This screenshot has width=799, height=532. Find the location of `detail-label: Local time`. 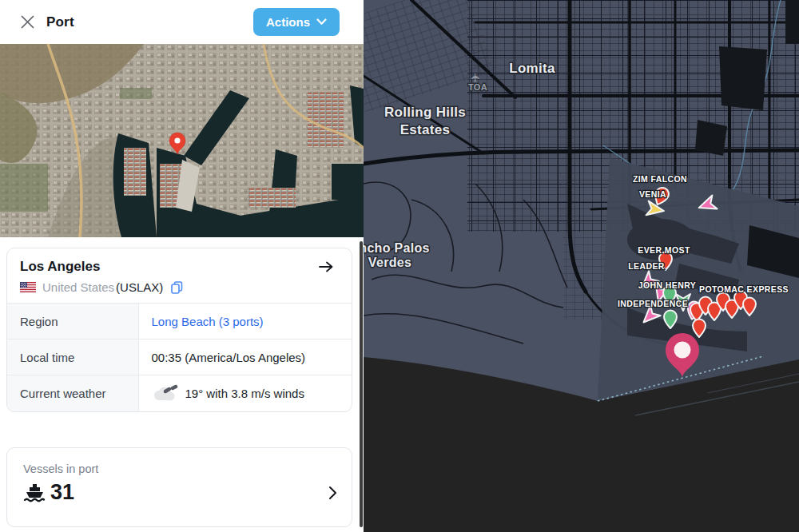

detail-label: Local time is located at coordinates (73, 358).